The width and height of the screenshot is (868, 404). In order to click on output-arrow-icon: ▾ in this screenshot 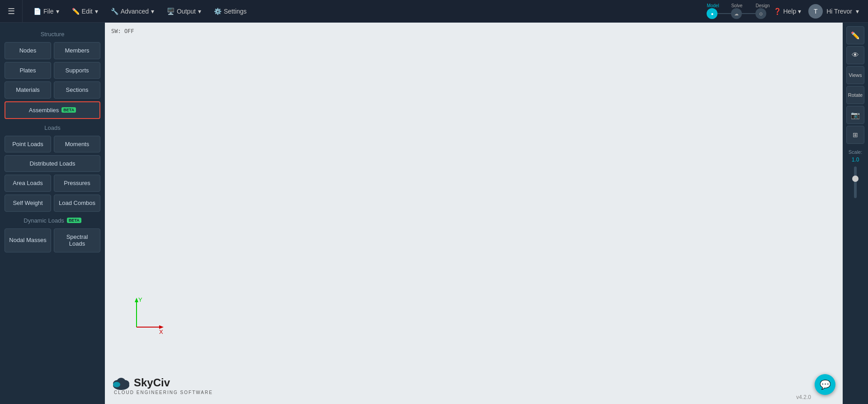, I will do `click(200, 11)`.